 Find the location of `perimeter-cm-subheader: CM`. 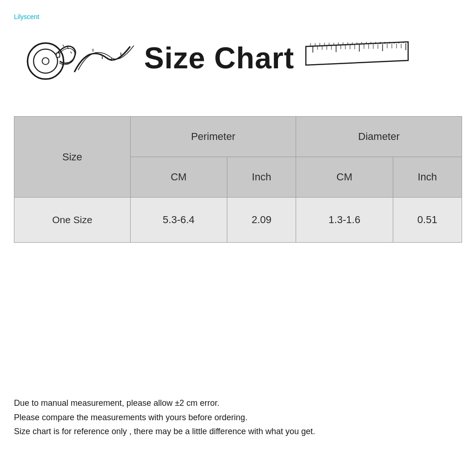

perimeter-cm-subheader: CM is located at coordinates (178, 178).